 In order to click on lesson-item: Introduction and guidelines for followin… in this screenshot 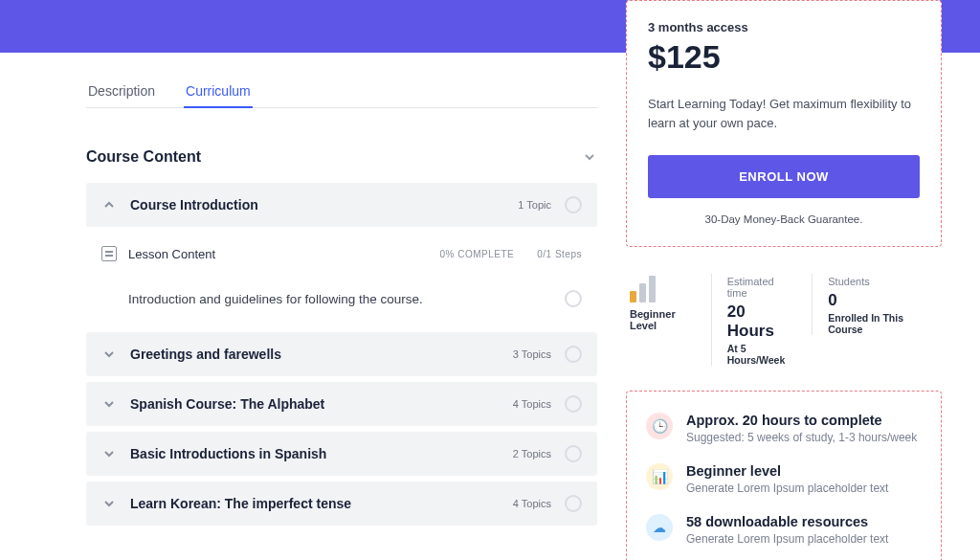, I will do `click(342, 302)`.